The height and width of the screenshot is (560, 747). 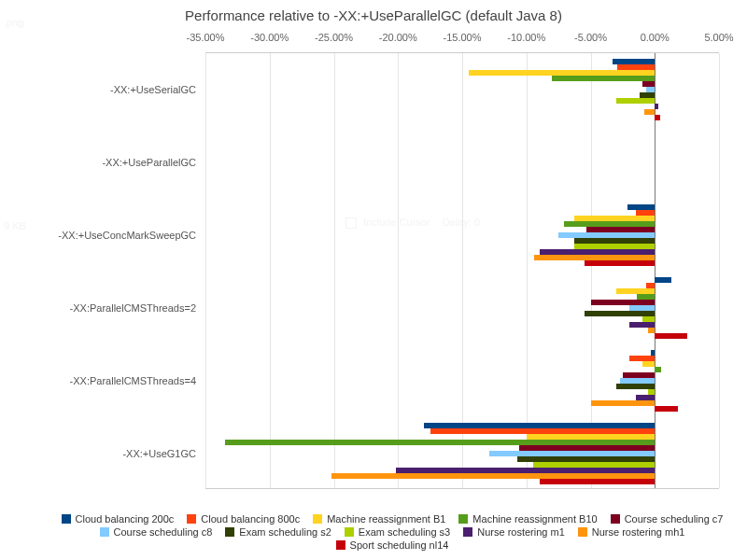 I want to click on legend-label: Nurse rostering mh1, so click(x=639, y=532).